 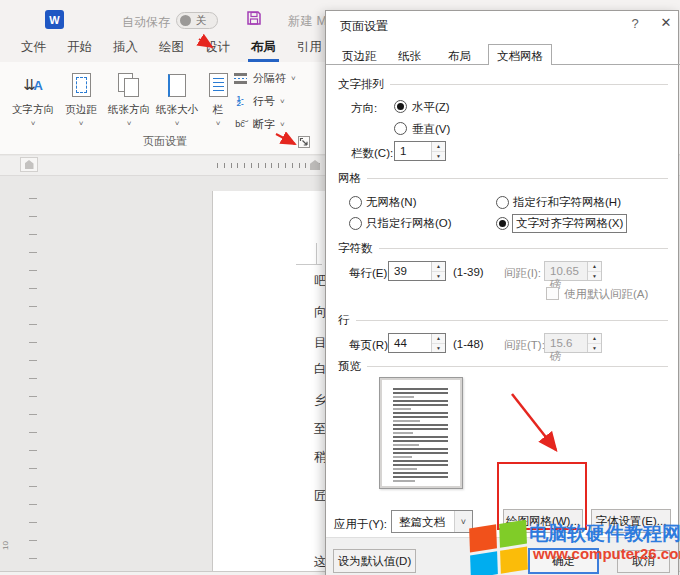 I want to click on char-pitch-label: 间距(I):, so click(x=522, y=274).